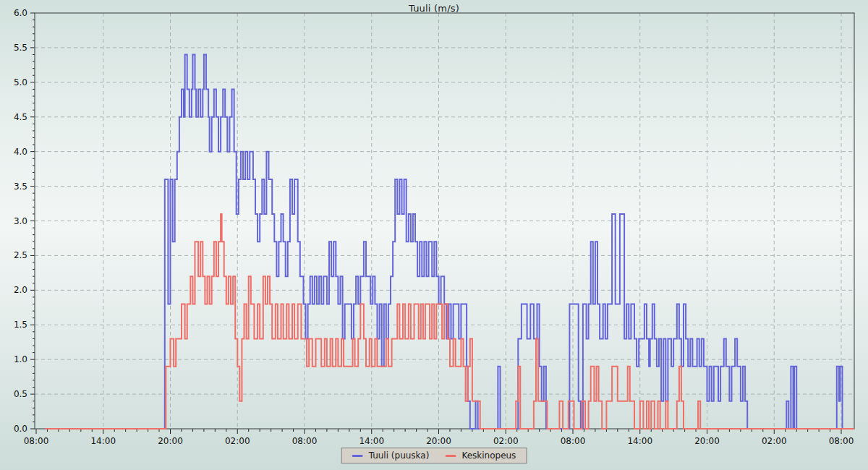 This screenshot has width=868, height=470. What do you see at coordinates (20, 255) in the screenshot?
I see `svg-text: 2.5` at bounding box center [20, 255].